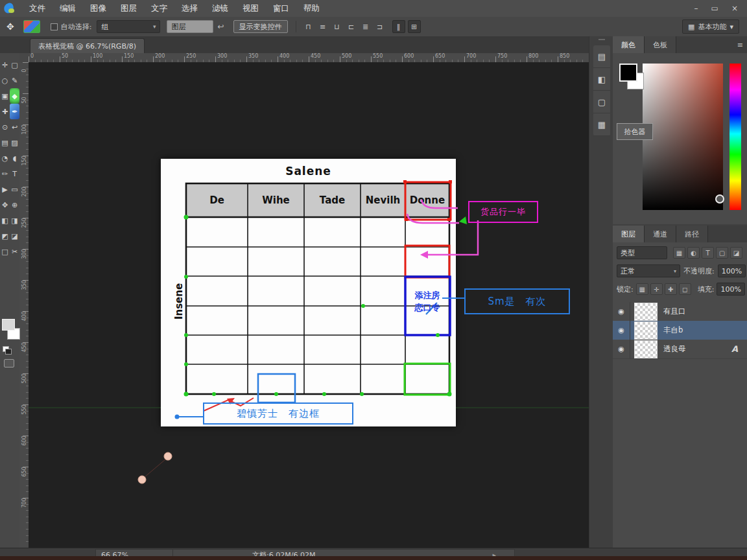 This screenshot has height=560, width=747. What do you see at coordinates (374, 27) in the screenshot?
I see `options-bar: ✥ 自动选择: 组 ▾ 图层 ↩ 显示变换控件 ⊓≡⊔⊏≣⊐ ‖⊞ ▦ 基本功能…` at bounding box center [374, 27].